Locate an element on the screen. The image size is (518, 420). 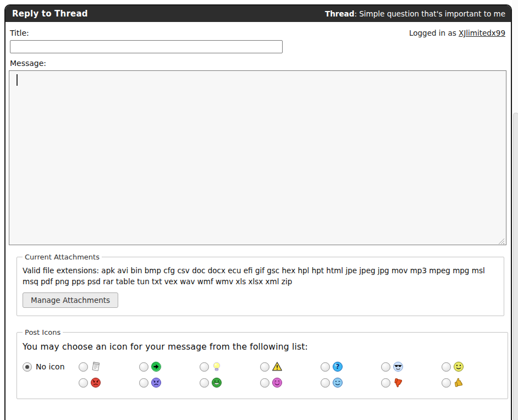
scrollbar-thumb is located at coordinates (516, 266).